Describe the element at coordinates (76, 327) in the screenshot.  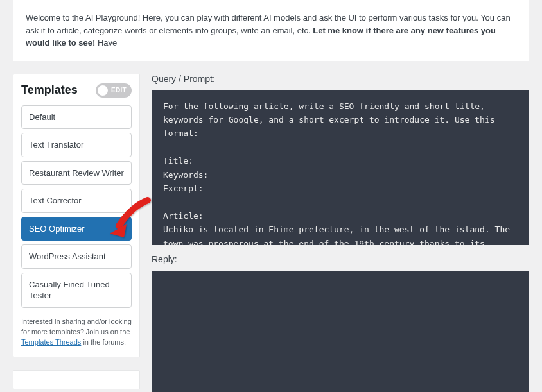
I see `note-before: Interested in sharing and/or looking for…` at that location.